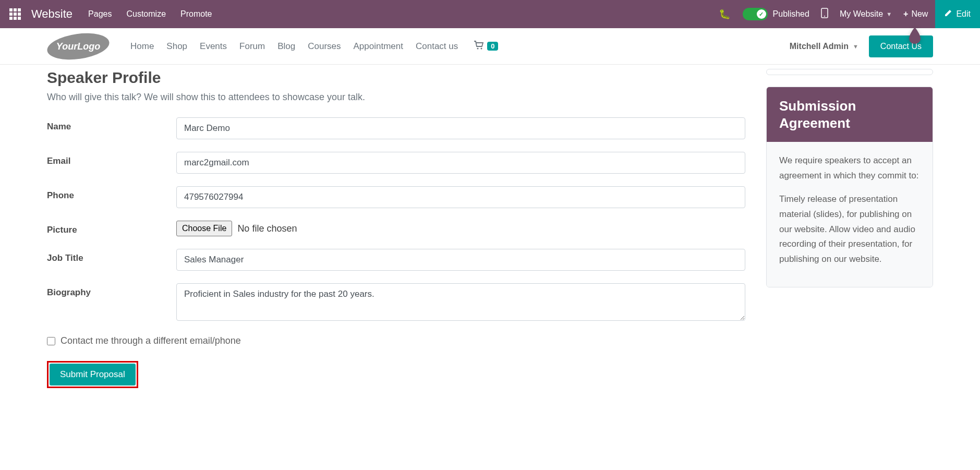 Image resolution: width=980 pixels, height=470 pixels. What do you see at coordinates (461, 163) in the screenshot?
I see `email-field` at bounding box center [461, 163].